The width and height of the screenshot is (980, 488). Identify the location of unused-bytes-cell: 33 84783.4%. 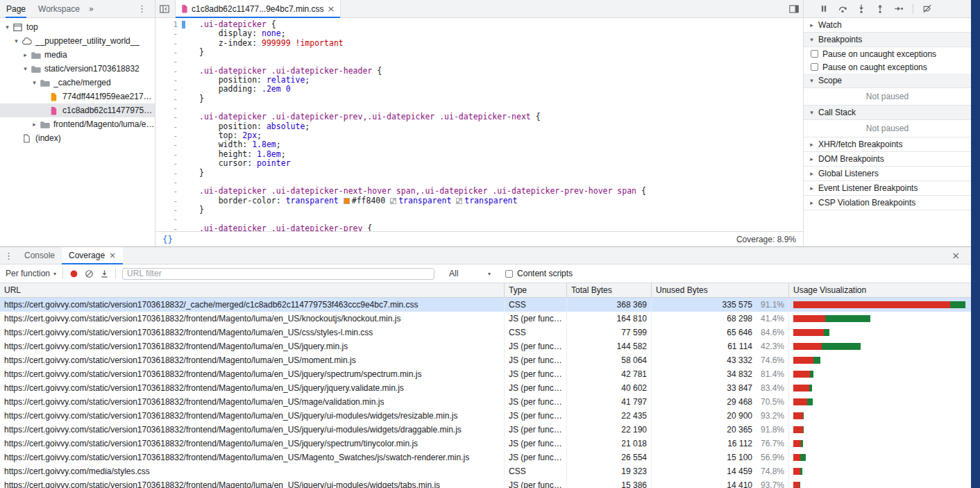
(720, 388).